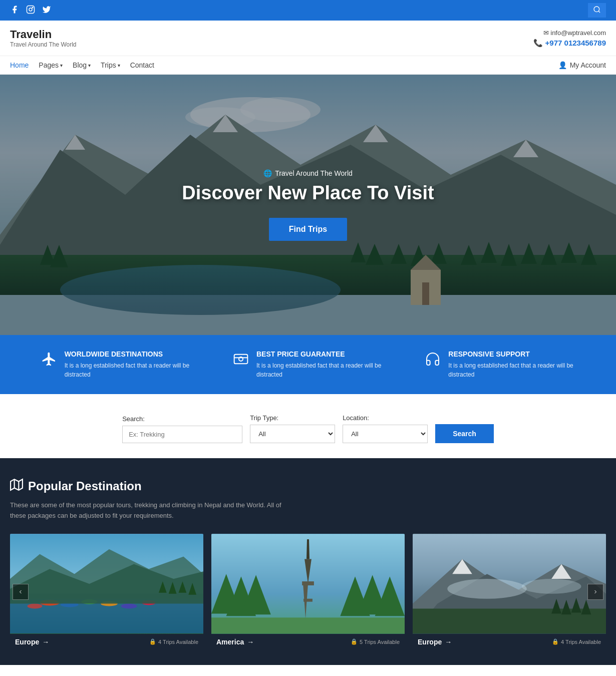  I want to click on card-name-2: Europe →, so click(435, 642).